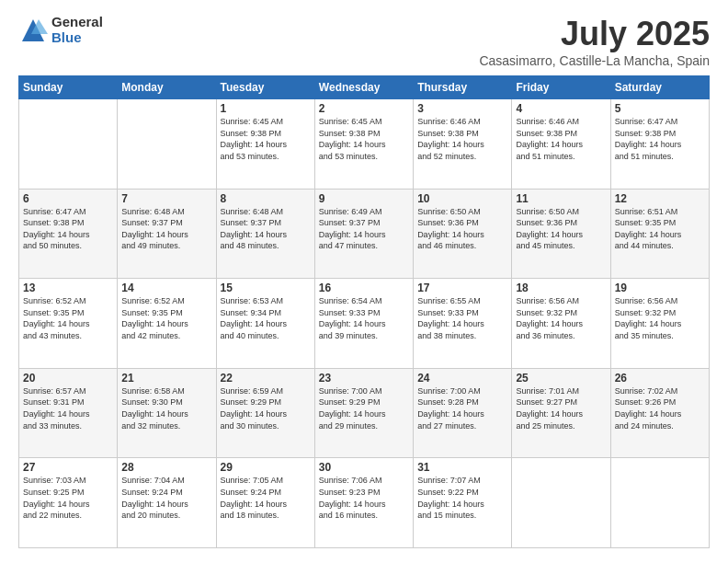 This screenshot has width=728, height=563. I want to click on calendar-cell: 12Sunrise: 6:51 AM Sunset: 9:35 PM Dayli…, so click(660, 234).